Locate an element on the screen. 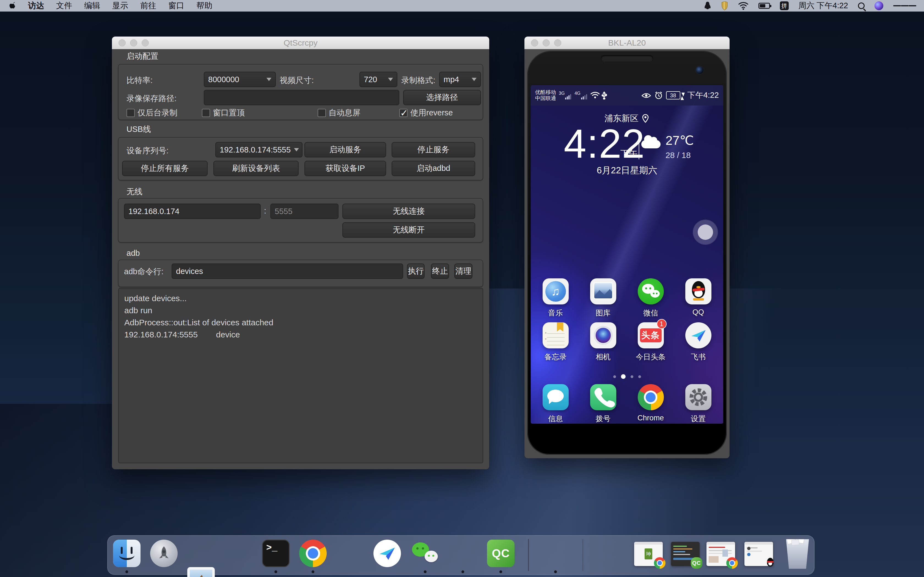 The height and width of the screenshot is (577, 924). app-messages: 信息 is located at coordinates (556, 404).